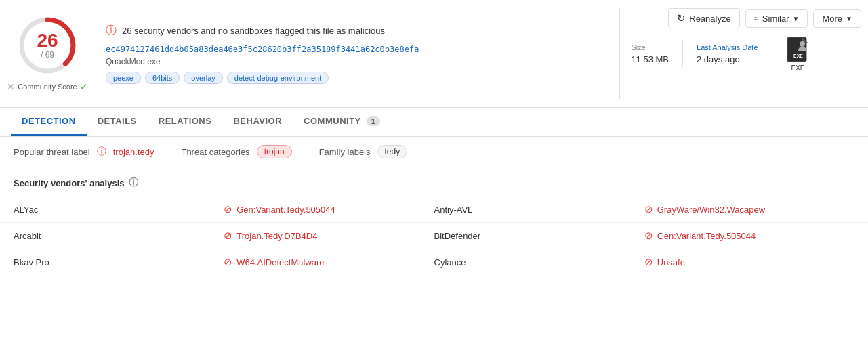 This screenshot has width=868, height=342. I want to click on tab-details-label: DETAILS, so click(117, 121).